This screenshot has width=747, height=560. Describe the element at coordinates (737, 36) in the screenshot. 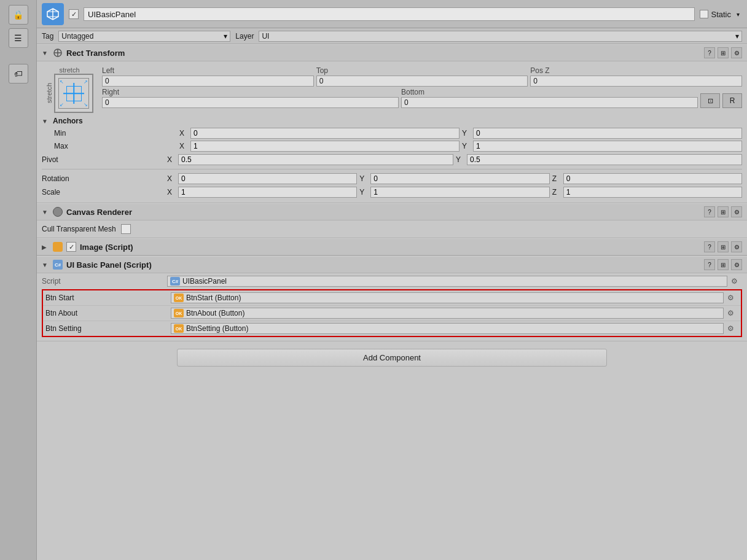

I see `layer-dropdown-arrow: ▾` at that location.